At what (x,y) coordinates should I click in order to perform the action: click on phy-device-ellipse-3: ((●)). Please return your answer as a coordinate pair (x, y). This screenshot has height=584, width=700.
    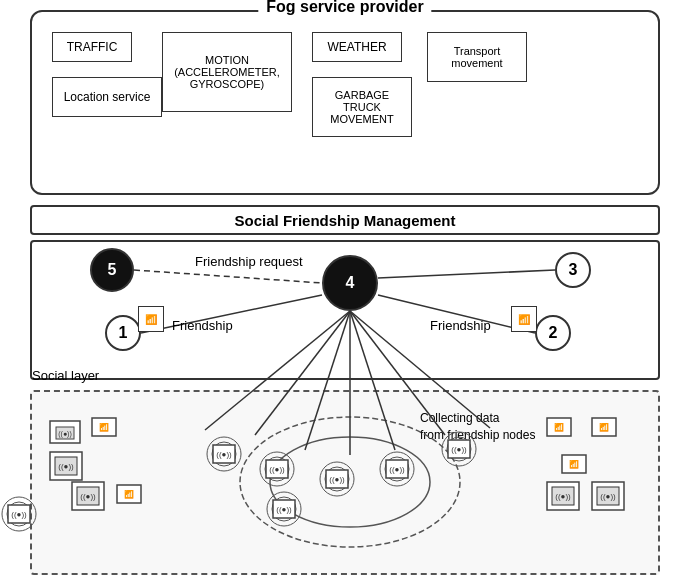
    Looking at the image, I should click on (337, 480).